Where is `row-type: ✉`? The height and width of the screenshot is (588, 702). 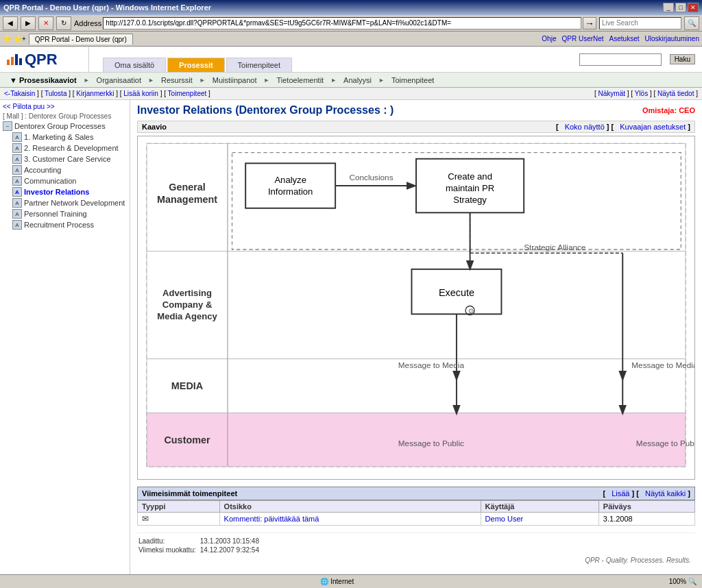 row-type: ✉ is located at coordinates (179, 518).